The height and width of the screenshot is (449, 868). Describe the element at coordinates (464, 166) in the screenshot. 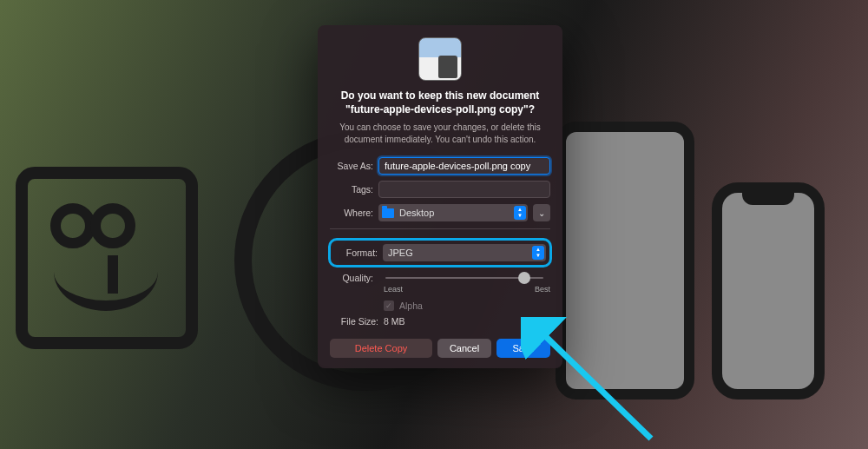

I see `save-as-input` at that location.